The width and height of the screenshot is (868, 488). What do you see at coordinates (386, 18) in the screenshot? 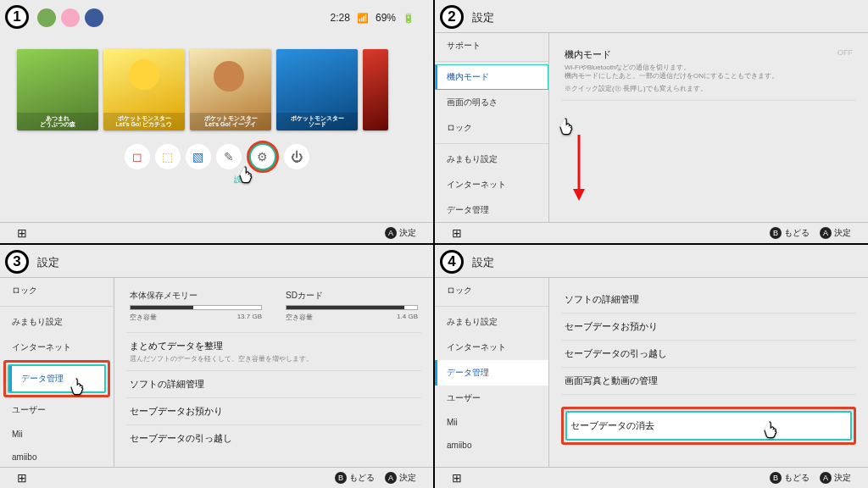
I see `battery-percent: 69%` at bounding box center [386, 18].